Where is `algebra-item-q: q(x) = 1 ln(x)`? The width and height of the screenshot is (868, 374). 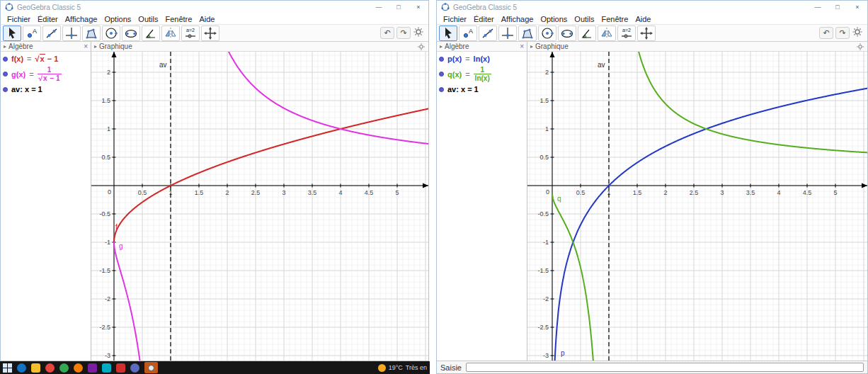
algebra-item-q: q(x) = 1 ln(x) is located at coordinates (481, 74).